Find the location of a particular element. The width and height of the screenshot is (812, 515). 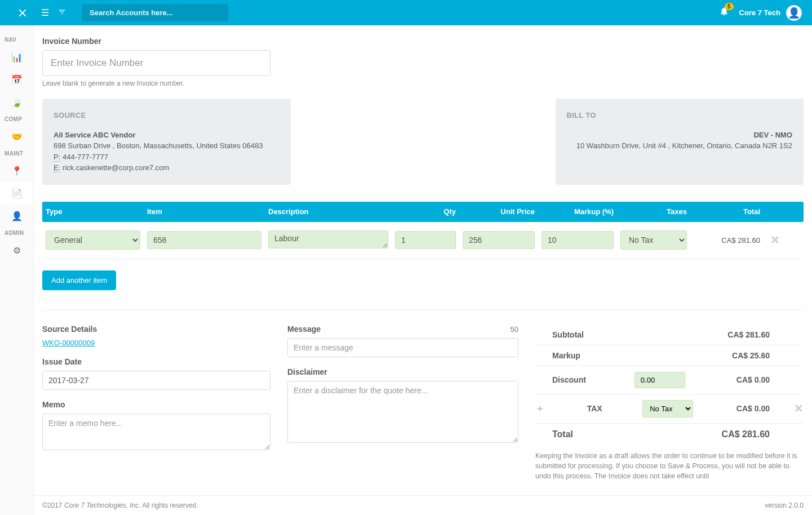

line-taxes-select: No Tax is located at coordinates (654, 240).